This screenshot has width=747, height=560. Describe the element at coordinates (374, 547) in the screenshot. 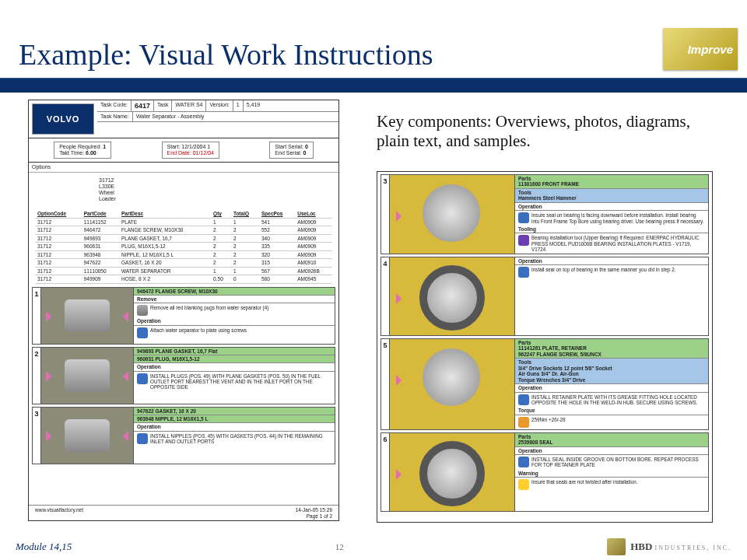

I see `slide-footer: Module 14,15 12 HBD INDUSTRIES, INC.` at that location.